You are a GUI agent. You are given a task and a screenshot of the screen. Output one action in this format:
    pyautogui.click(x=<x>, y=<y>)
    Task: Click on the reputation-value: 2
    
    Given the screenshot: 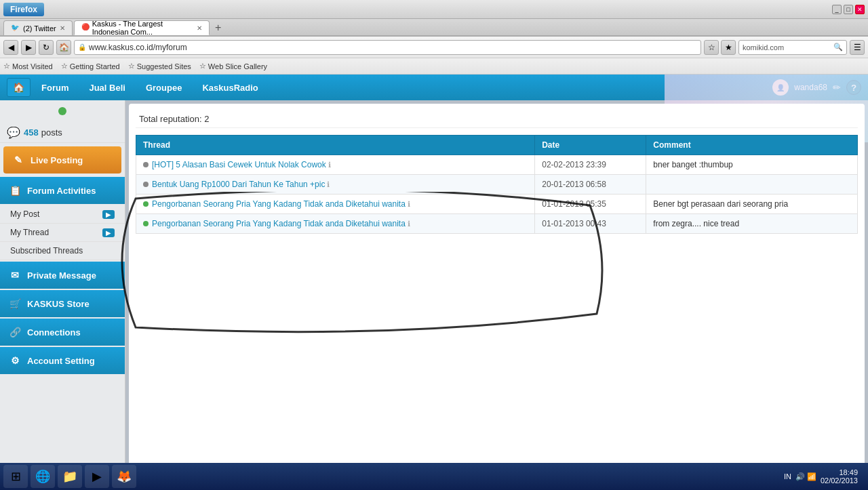 What is the action you would take?
    pyautogui.click(x=206, y=119)
    